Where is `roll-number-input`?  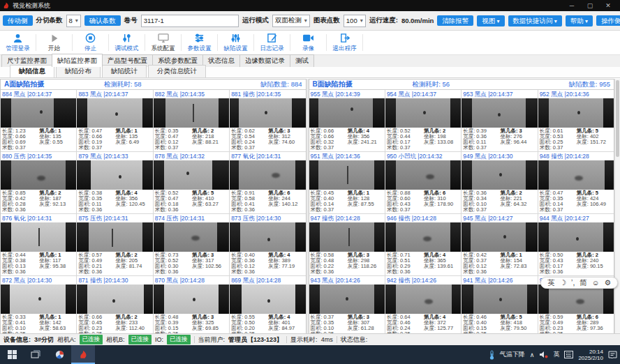
roll-number-input is located at coordinates (190, 21).